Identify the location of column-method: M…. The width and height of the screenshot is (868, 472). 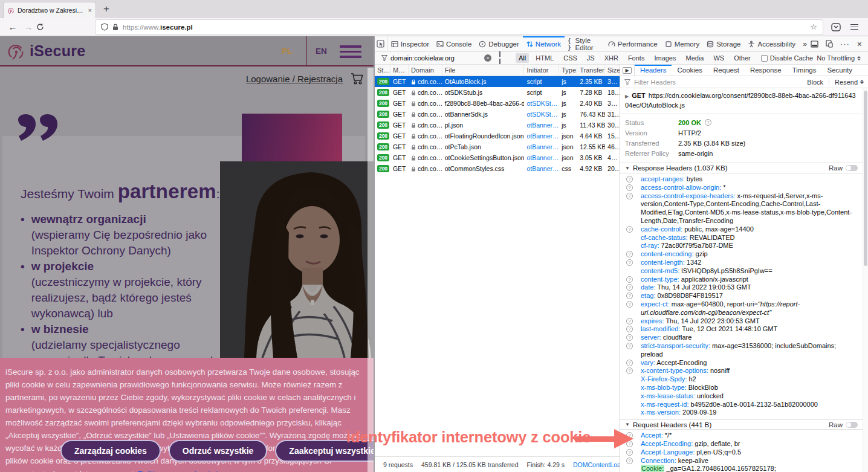
(400, 70).